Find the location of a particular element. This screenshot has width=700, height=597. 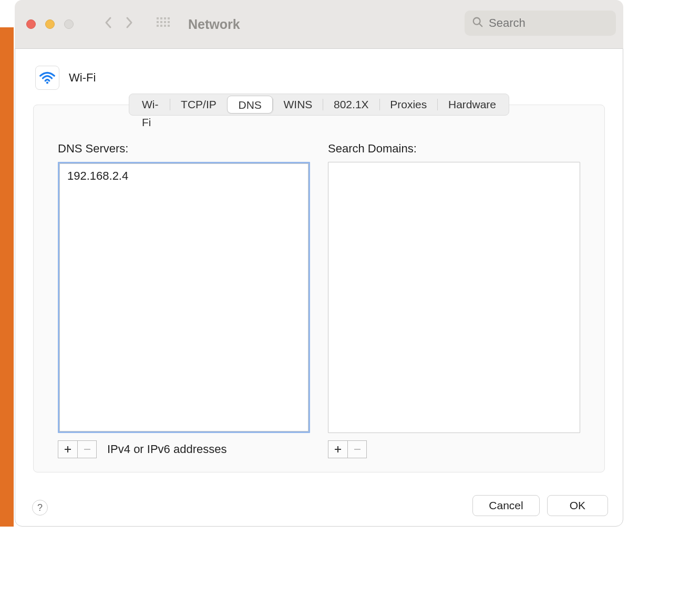

sheet-footer: ? Cancel OK is located at coordinates (319, 506).